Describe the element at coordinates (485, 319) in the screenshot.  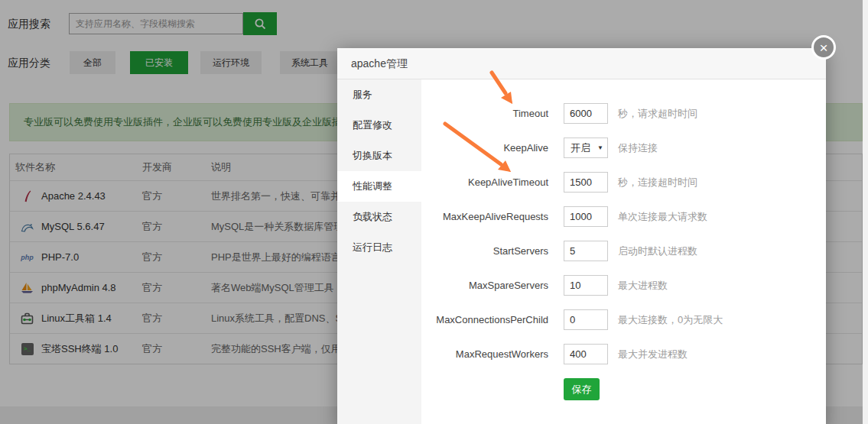
I see `maxconnectionsperchild-label: MaxConnectionsPerChild` at that location.